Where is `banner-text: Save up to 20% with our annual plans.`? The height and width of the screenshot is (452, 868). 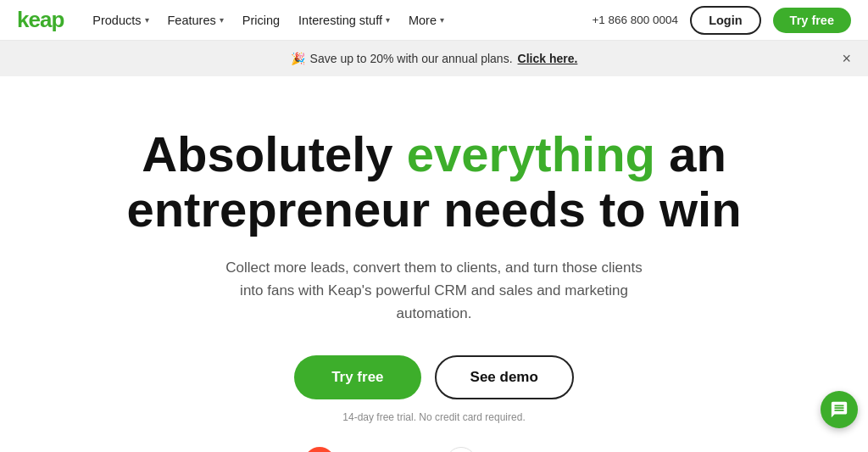 banner-text: Save up to 20% with our annual plans. is located at coordinates (412, 59).